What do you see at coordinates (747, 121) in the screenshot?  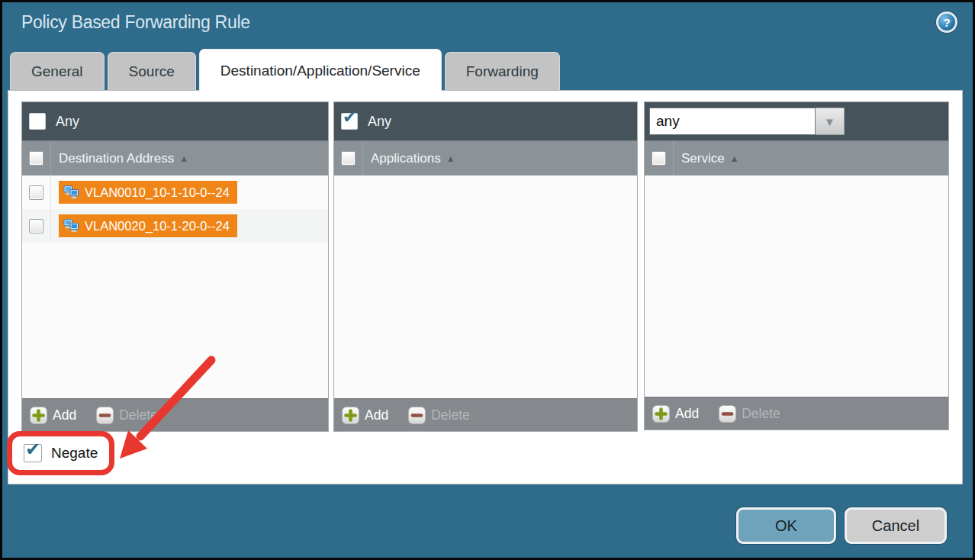 I see `service-dropdown: any ▼` at bounding box center [747, 121].